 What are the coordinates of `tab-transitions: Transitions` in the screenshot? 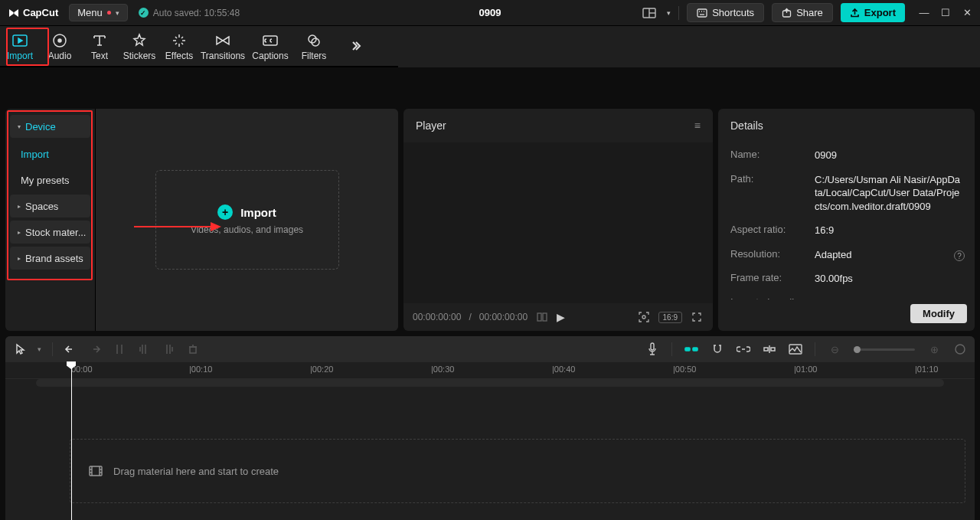 It's located at (223, 46).